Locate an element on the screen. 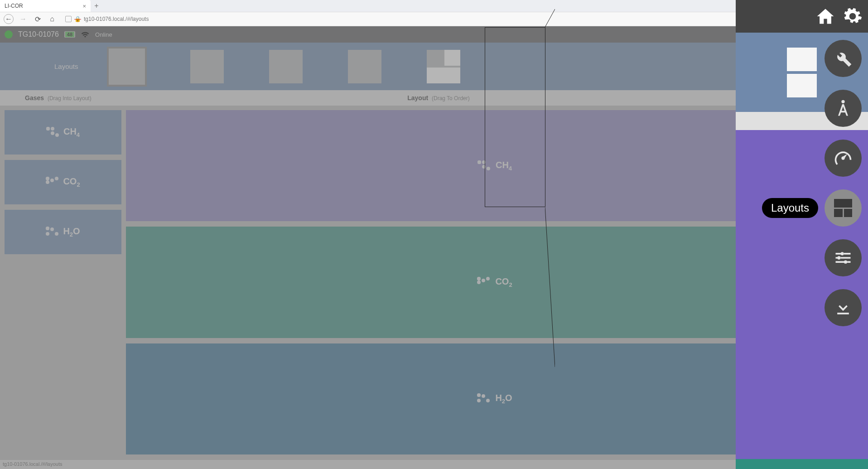 This screenshot has width=868, height=469. zoom-tools-button is located at coordinates (843, 58).